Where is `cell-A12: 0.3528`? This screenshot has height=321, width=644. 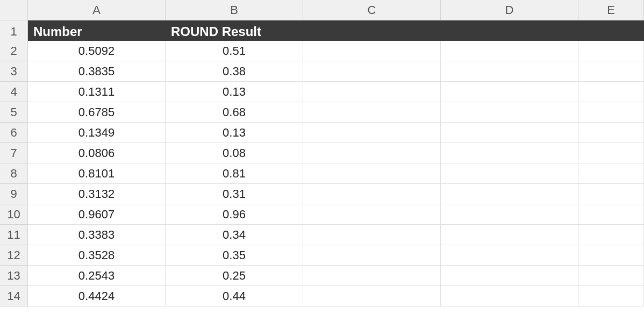 cell-A12: 0.3528 is located at coordinates (97, 255).